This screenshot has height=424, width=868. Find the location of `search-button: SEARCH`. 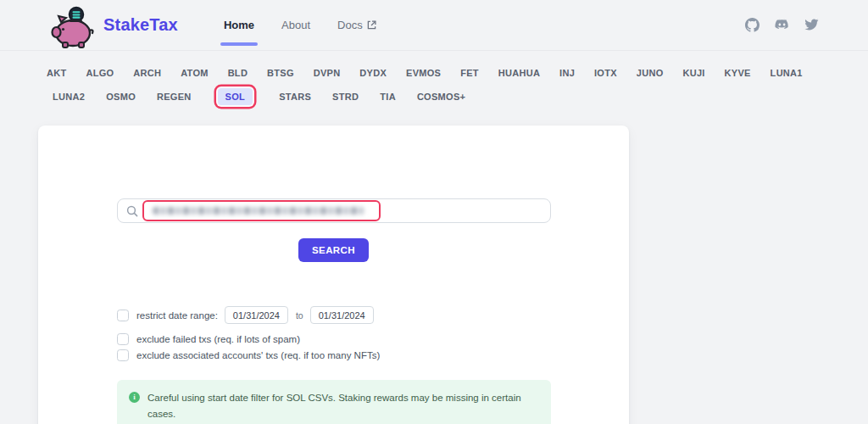

search-button: SEARCH is located at coordinates (334, 250).